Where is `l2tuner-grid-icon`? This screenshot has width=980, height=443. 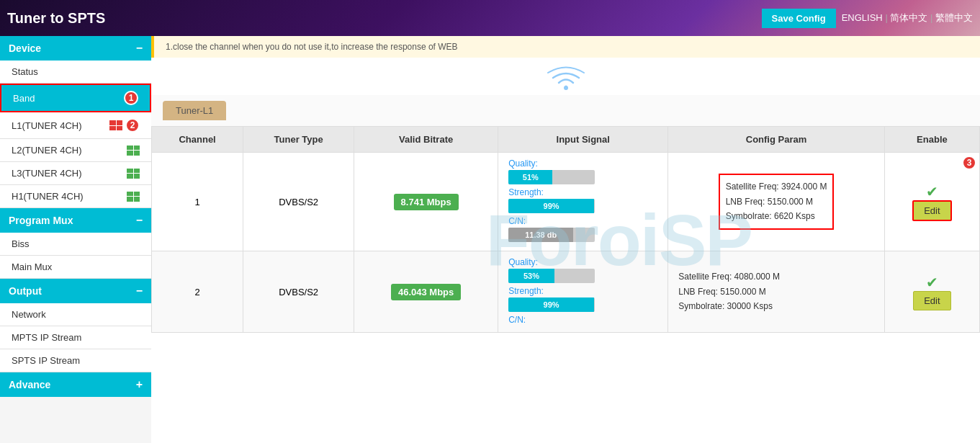 l2tuner-grid-icon is located at coordinates (133, 151).